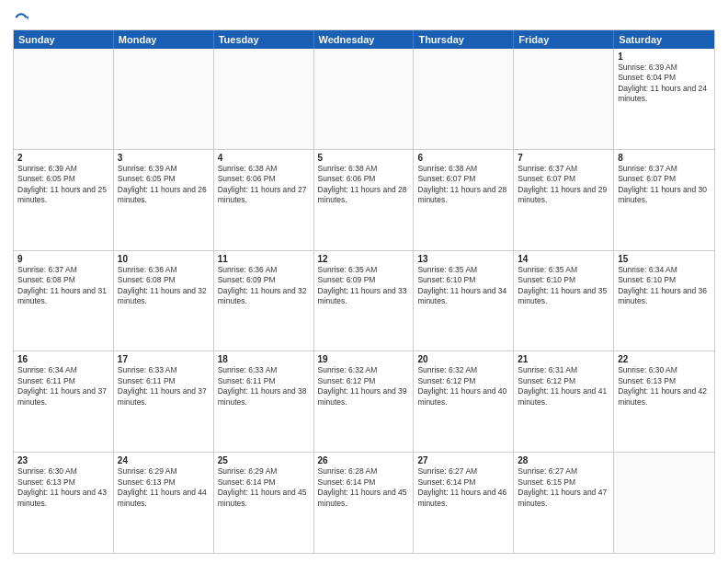  What do you see at coordinates (63, 386) in the screenshot?
I see `day-info: Sunrise: 6:34 AM Sunset: 6:11 PM Dayligh…` at bounding box center [63, 386].